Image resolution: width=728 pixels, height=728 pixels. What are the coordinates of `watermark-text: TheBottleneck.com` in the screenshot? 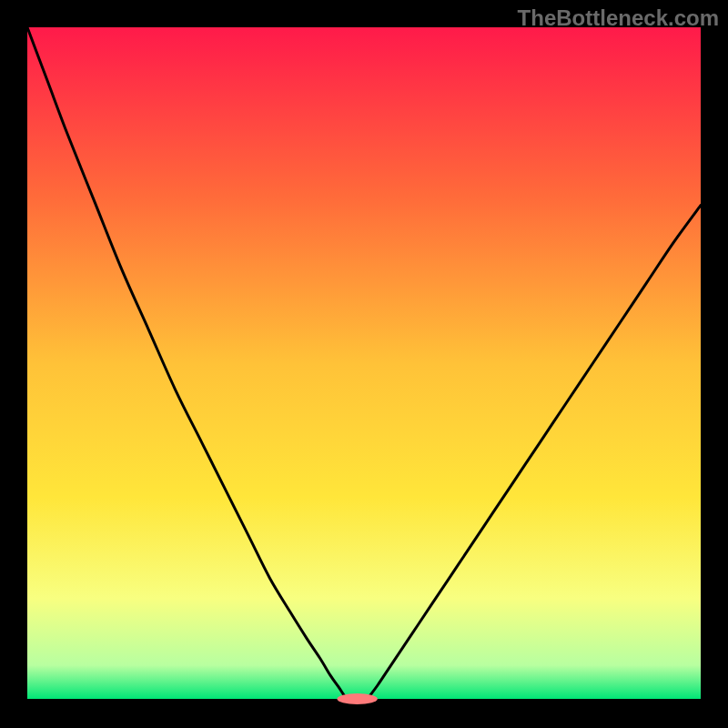 It's located at (619, 18).